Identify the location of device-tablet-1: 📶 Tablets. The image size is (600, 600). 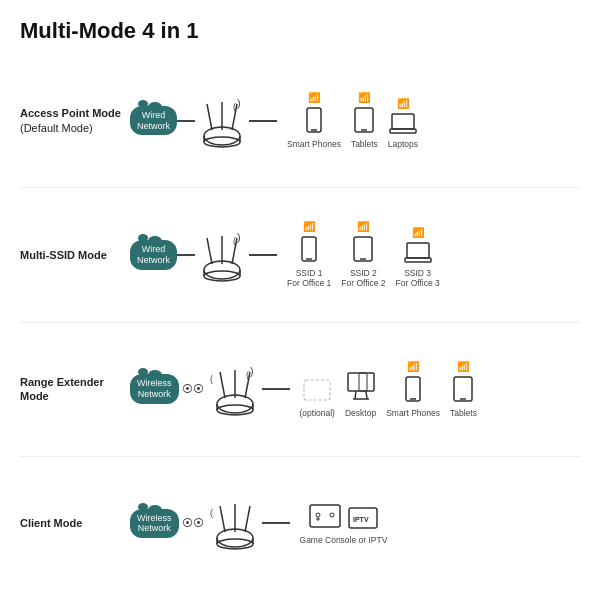
(364, 120).